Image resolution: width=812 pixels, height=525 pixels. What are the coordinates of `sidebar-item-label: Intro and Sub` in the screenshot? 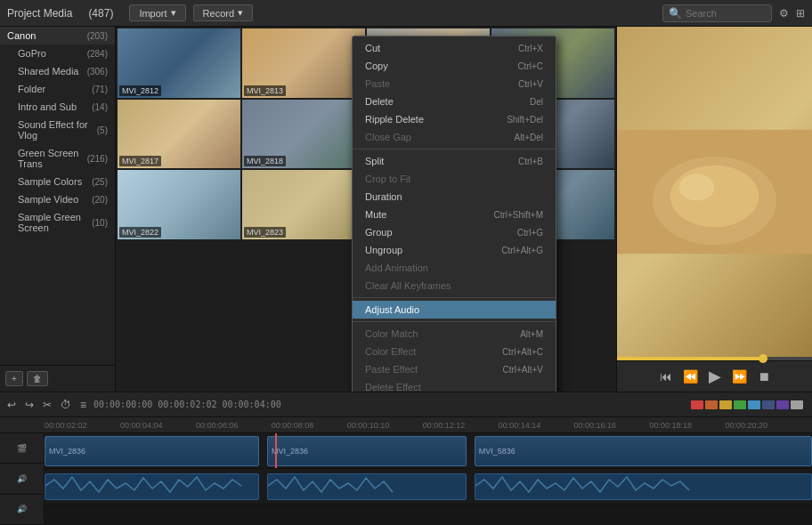 It's located at (47, 107).